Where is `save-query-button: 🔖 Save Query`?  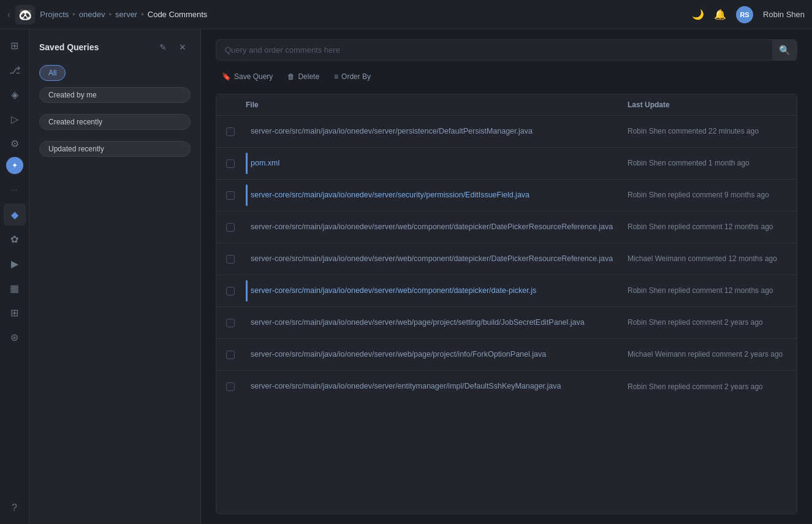 save-query-button: 🔖 Save Query is located at coordinates (248, 77).